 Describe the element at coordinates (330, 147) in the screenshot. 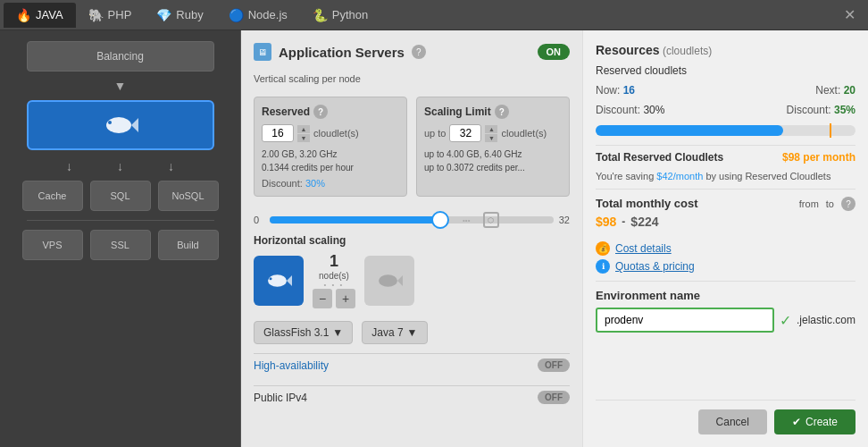

I see `reserved-box: Reserved ? ▲ ▼ cloudlet(s) 2.00 GB, 3.20…` at that location.